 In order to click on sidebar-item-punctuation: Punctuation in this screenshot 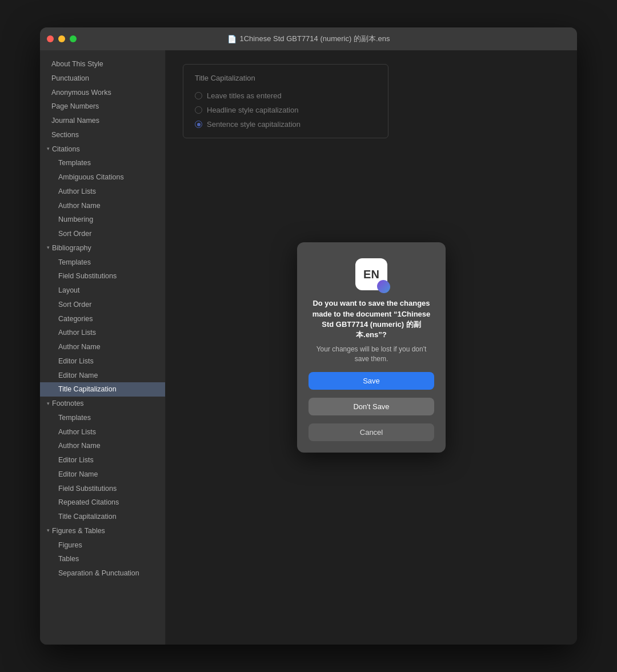, I will do `click(103, 79)`.